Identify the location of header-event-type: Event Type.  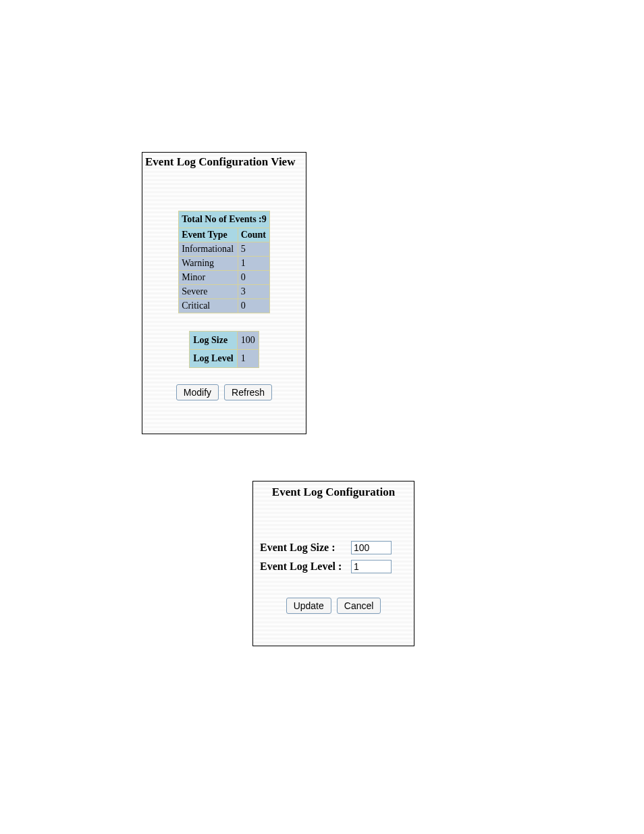
(208, 235).